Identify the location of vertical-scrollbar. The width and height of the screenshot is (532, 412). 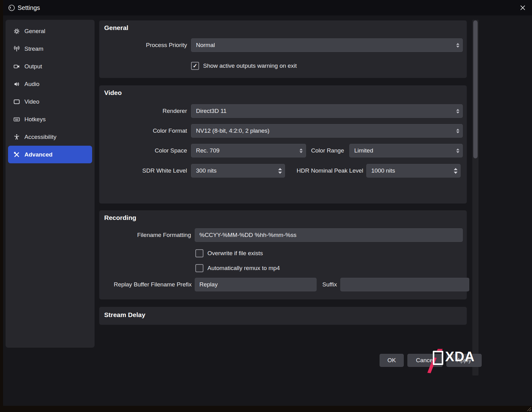
(475, 198).